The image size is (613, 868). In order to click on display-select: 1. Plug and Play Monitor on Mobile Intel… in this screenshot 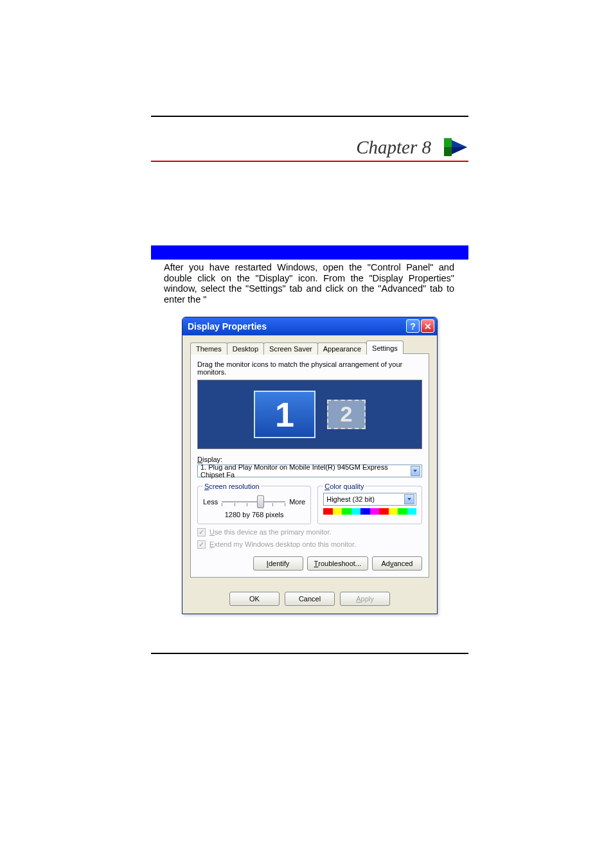, I will do `click(310, 471)`.